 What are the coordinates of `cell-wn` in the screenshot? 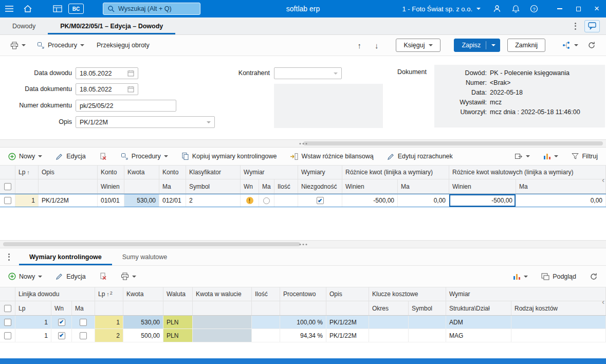 It's located at (62, 335).